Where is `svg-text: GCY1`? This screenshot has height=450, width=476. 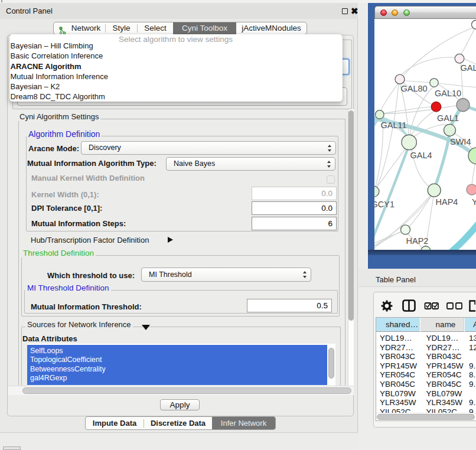 svg-text: GCY1 is located at coordinates (384, 204).